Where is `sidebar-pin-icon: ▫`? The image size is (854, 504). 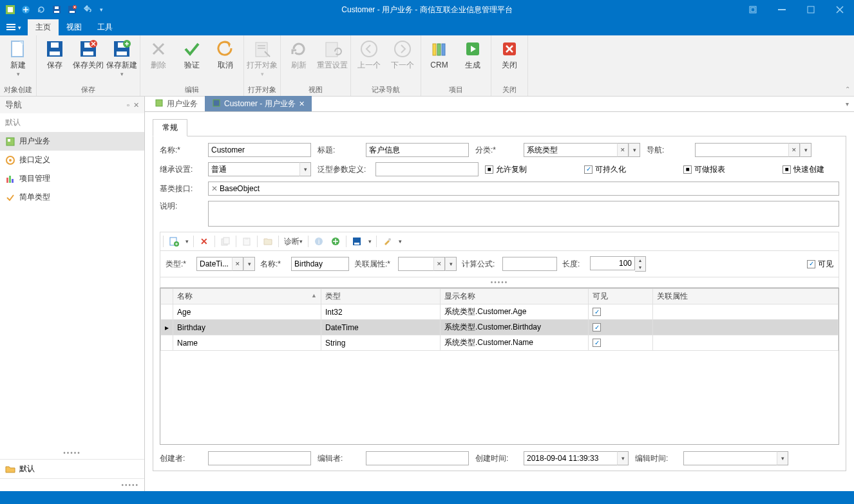 sidebar-pin-icon: ▫ is located at coordinates (128, 106).